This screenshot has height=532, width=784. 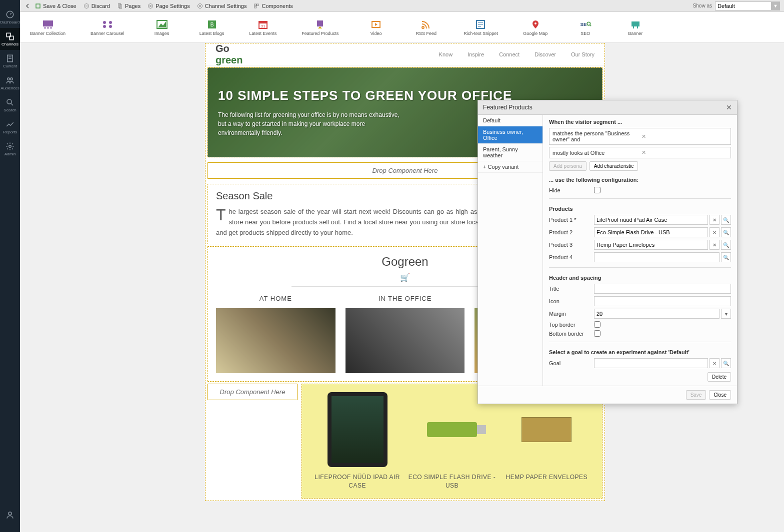 What do you see at coordinates (662, 301) in the screenshot?
I see `icon-input` at bounding box center [662, 301].